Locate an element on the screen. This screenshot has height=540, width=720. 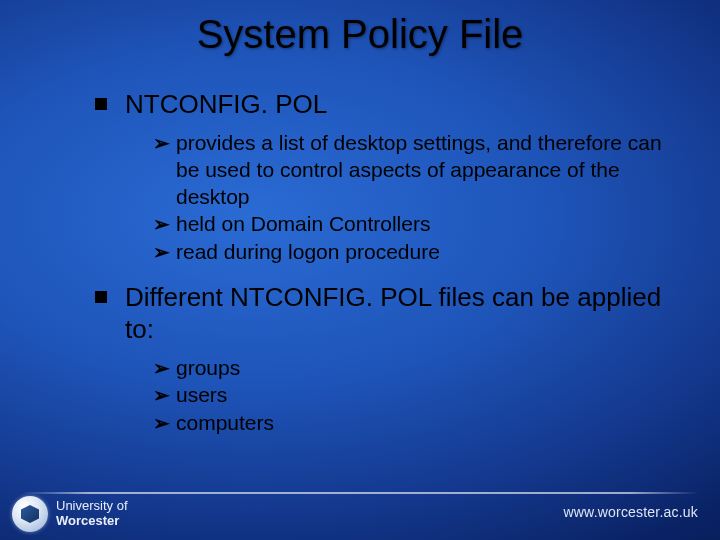
org-line1: University of is located at coordinates (92, 506).